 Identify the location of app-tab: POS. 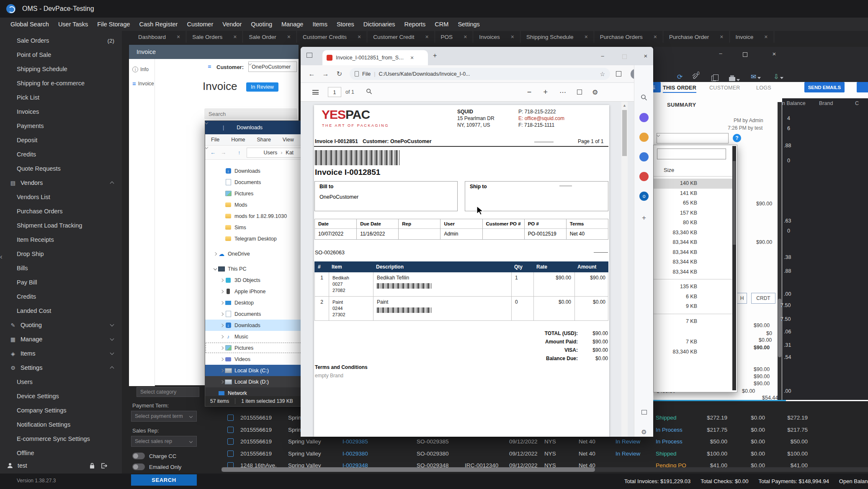
(454, 37).